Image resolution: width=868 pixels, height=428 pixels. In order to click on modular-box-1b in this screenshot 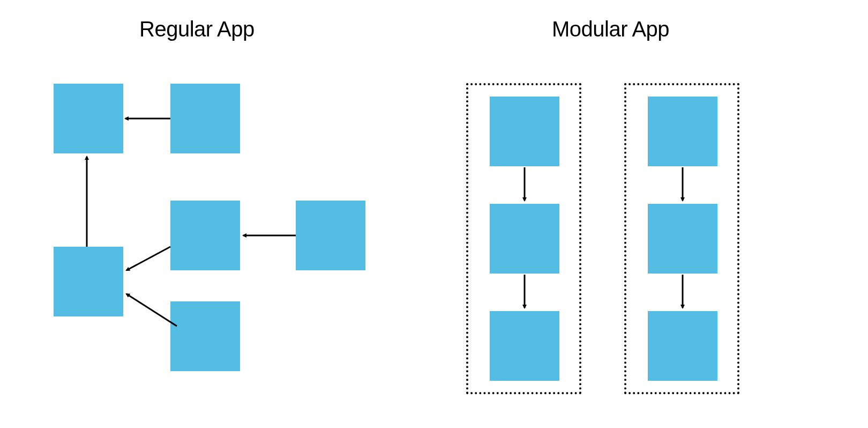, I will do `click(525, 239)`.